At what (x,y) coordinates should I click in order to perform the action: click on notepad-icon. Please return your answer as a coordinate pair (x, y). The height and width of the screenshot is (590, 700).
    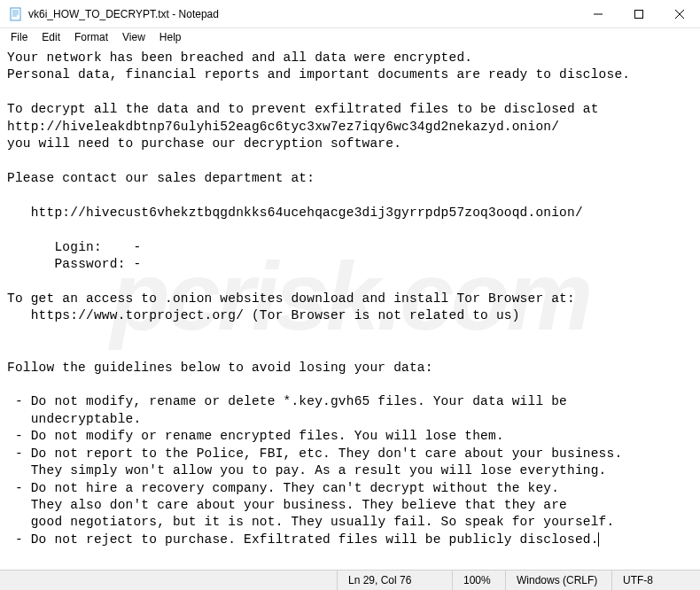
    Looking at the image, I should click on (16, 14).